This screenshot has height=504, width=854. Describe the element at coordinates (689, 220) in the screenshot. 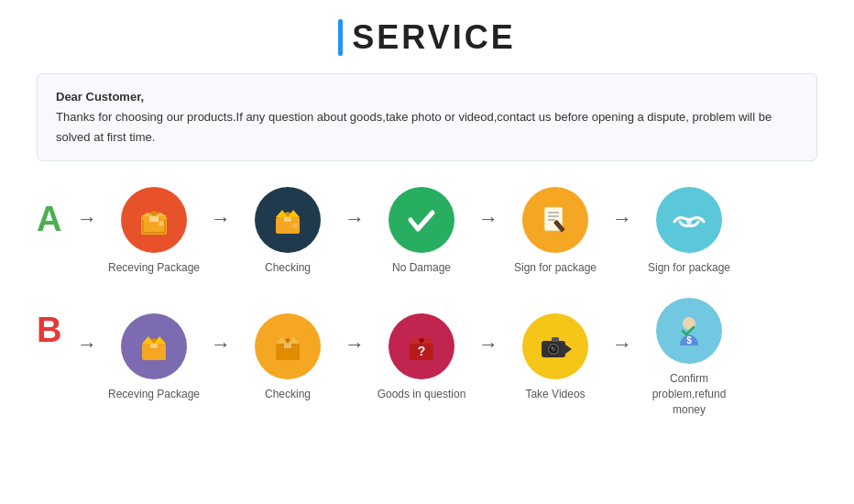

I see `icon-handshake` at that location.